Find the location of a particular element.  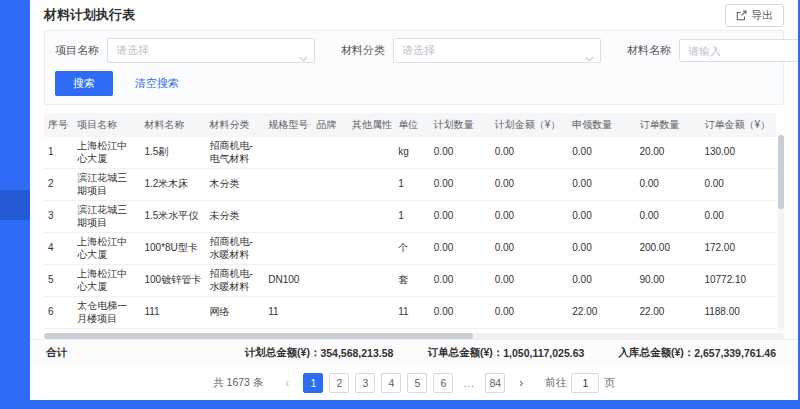

page-button-84: 84 is located at coordinates (495, 383).